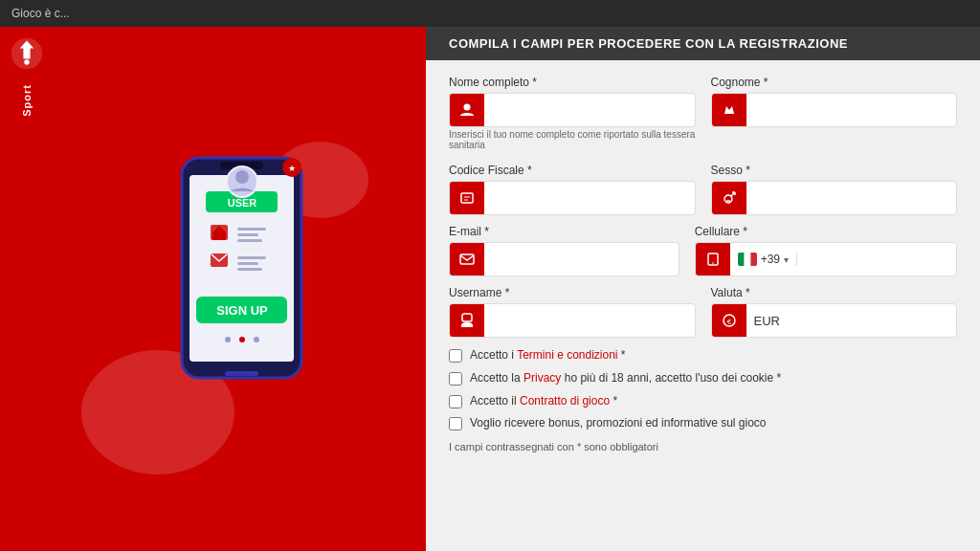 This screenshot has height=551, width=980. What do you see at coordinates (456, 424) in the screenshot?
I see `checkbox-bonus` at bounding box center [456, 424].